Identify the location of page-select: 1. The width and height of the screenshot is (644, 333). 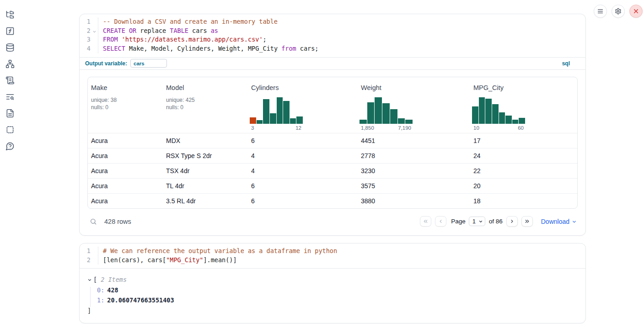
(477, 221).